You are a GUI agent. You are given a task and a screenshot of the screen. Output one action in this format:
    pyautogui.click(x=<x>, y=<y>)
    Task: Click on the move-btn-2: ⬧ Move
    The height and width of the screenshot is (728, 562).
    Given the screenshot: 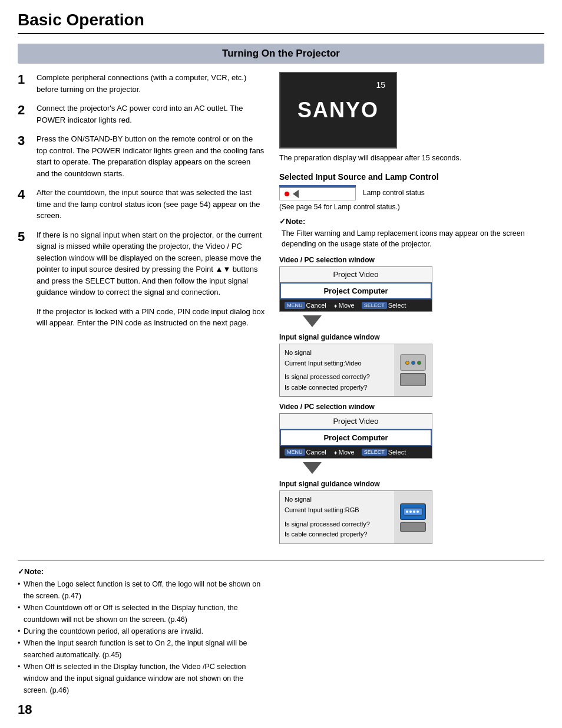 What is the action you would take?
    pyautogui.click(x=344, y=452)
    